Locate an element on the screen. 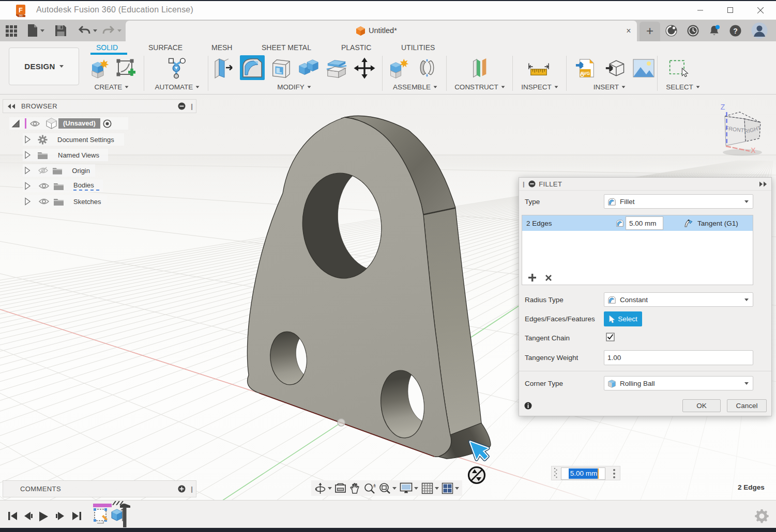 This screenshot has width=776, height=532. maximize-button is located at coordinates (731, 10).